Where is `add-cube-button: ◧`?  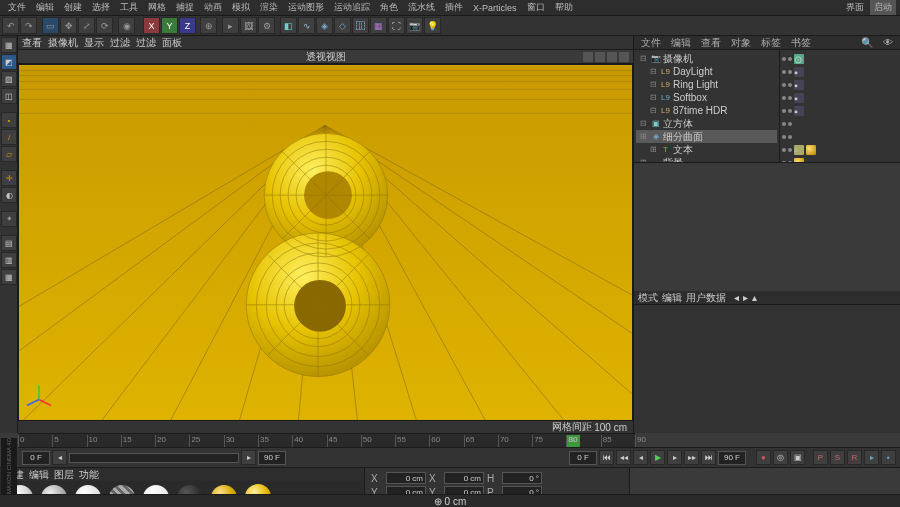 add-cube-button: ◧ is located at coordinates (288, 26).